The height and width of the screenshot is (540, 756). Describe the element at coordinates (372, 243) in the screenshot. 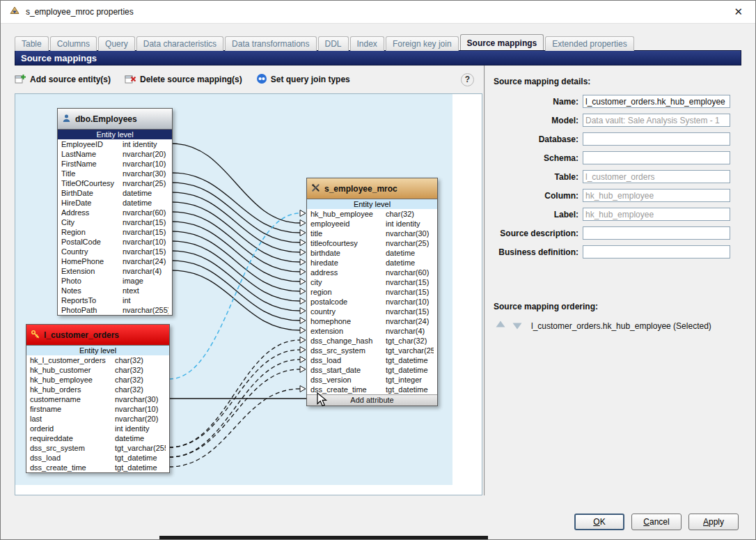

I see `column-row-titleofcourtesy: titleofcourtesynvarchar(25)` at that location.